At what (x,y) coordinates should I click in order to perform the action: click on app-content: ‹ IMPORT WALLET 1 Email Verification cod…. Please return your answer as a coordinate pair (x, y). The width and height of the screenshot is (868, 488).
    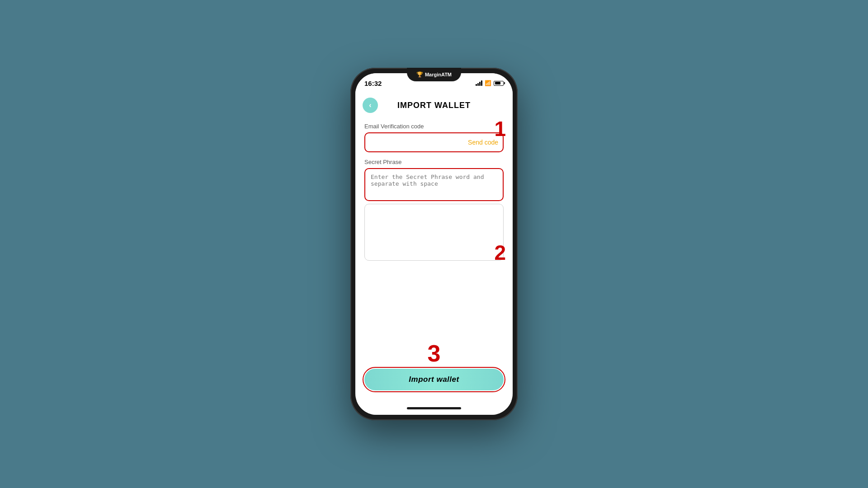
    Looking at the image, I should click on (434, 254).